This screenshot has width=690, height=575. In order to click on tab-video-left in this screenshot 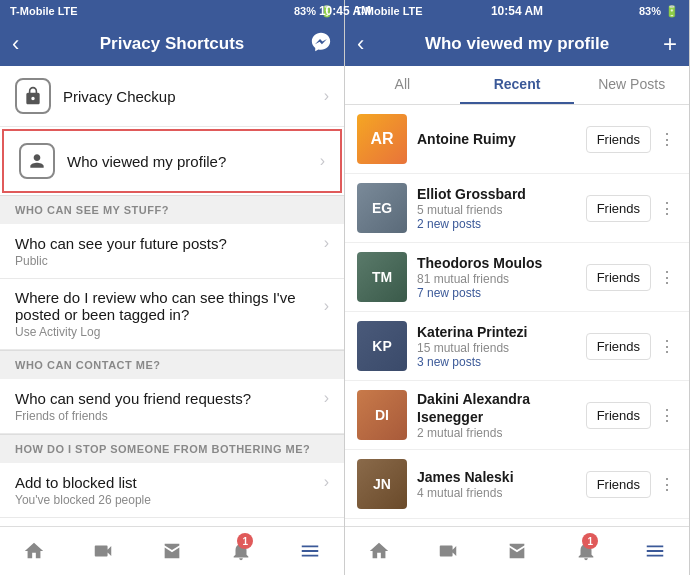, I will do `click(104, 551)`.